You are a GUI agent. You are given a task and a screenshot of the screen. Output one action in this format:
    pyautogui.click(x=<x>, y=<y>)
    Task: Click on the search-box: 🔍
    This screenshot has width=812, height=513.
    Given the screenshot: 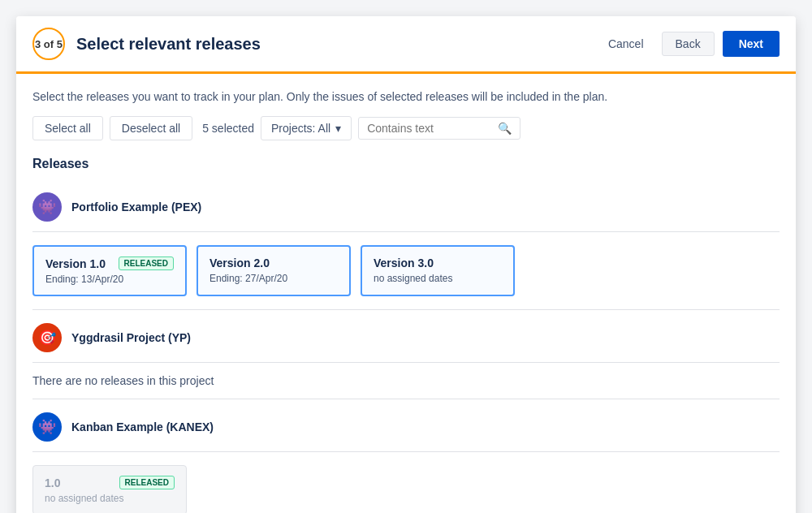 What is the action you would take?
    pyautogui.click(x=439, y=128)
    